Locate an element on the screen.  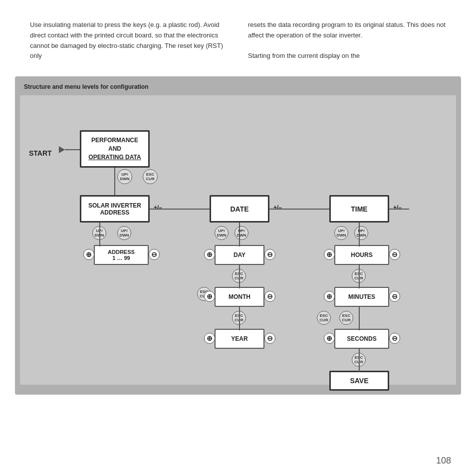
circle-minus-seconds: ⊖ is located at coordinates (395, 338).